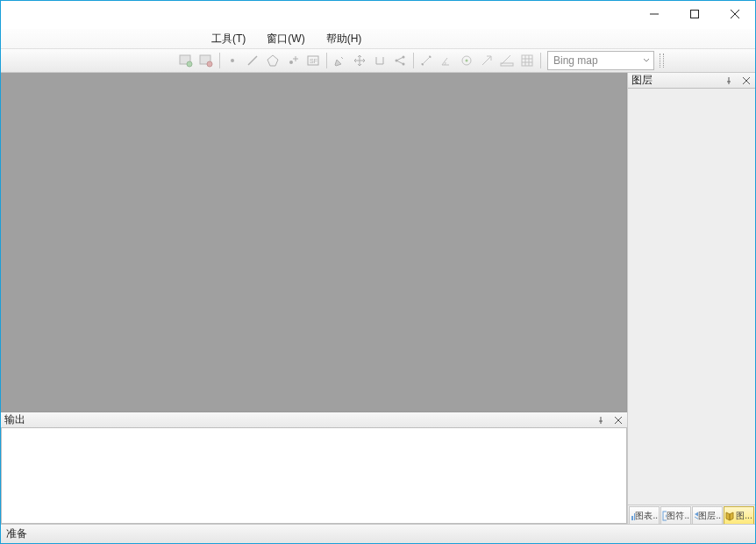  I want to click on measure-line-button, so click(426, 61).